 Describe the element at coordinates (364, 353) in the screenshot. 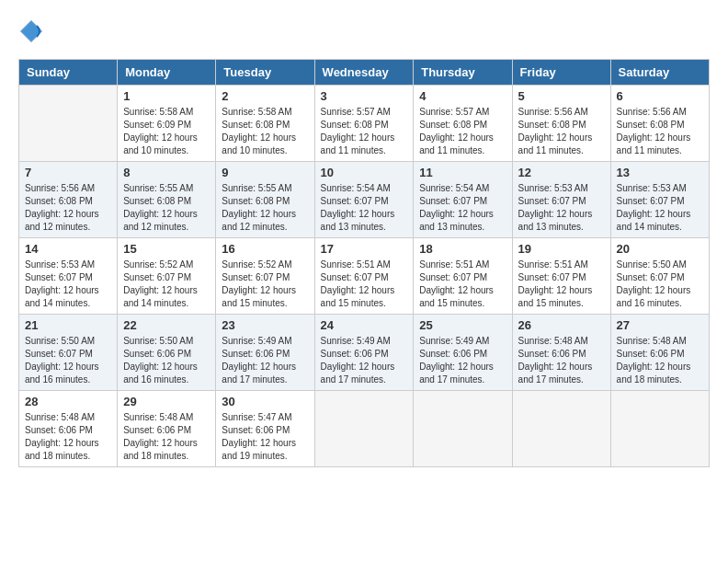

I see `week-row-4: 21Sunrise: 5:50 AMSunset: 6:07 PMDayligh…` at that location.